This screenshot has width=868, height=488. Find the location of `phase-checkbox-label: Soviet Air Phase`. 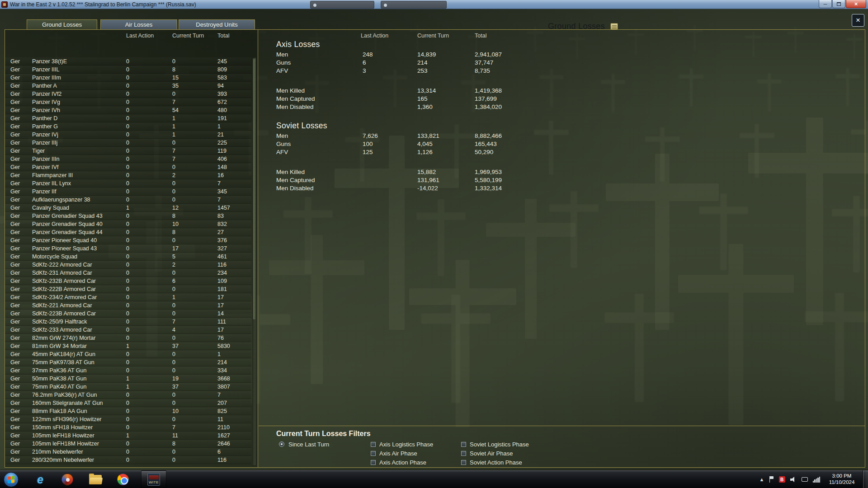

phase-checkbox-label: Soviet Air Phase is located at coordinates (491, 454).